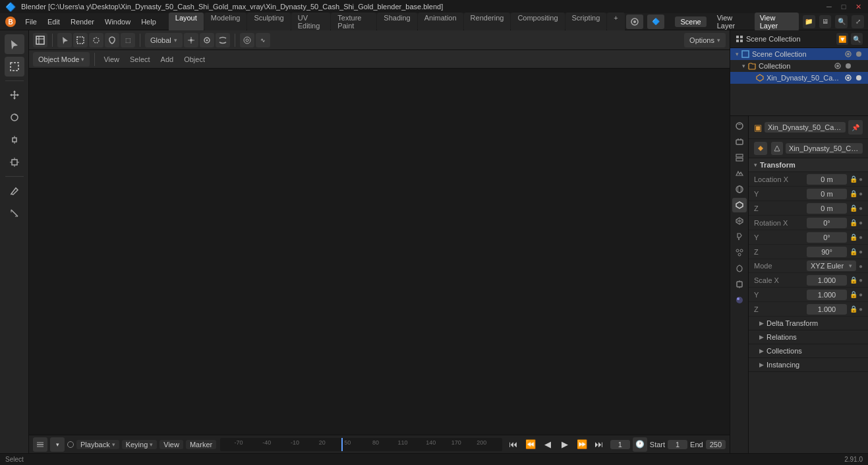 This screenshot has width=868, height=465. I want to click on om-add-btn: Add, so click(167, 59).